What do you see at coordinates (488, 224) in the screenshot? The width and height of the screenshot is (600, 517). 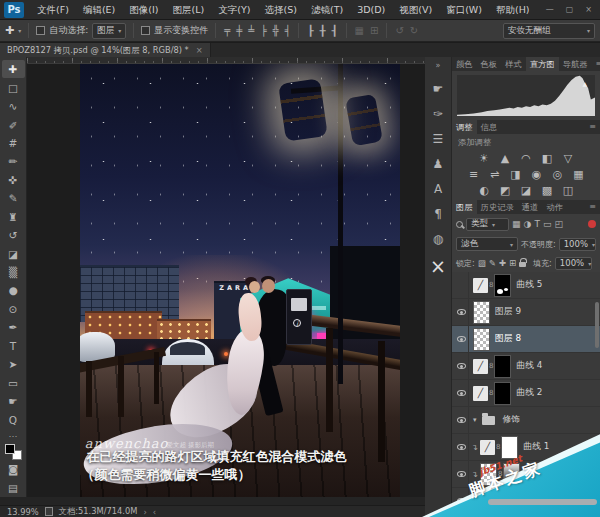 I see `filter-type-dropdown: 类型 ▾` at bounding box center [488, 224].